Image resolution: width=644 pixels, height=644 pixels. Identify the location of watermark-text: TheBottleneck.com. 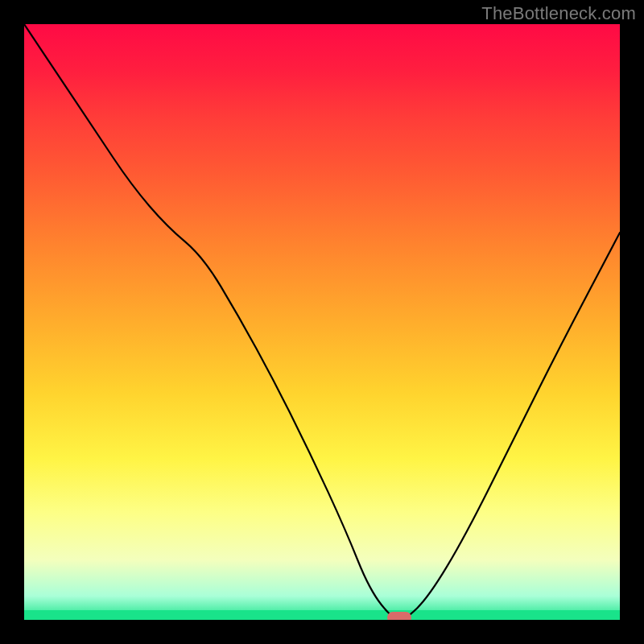
(559, 14).